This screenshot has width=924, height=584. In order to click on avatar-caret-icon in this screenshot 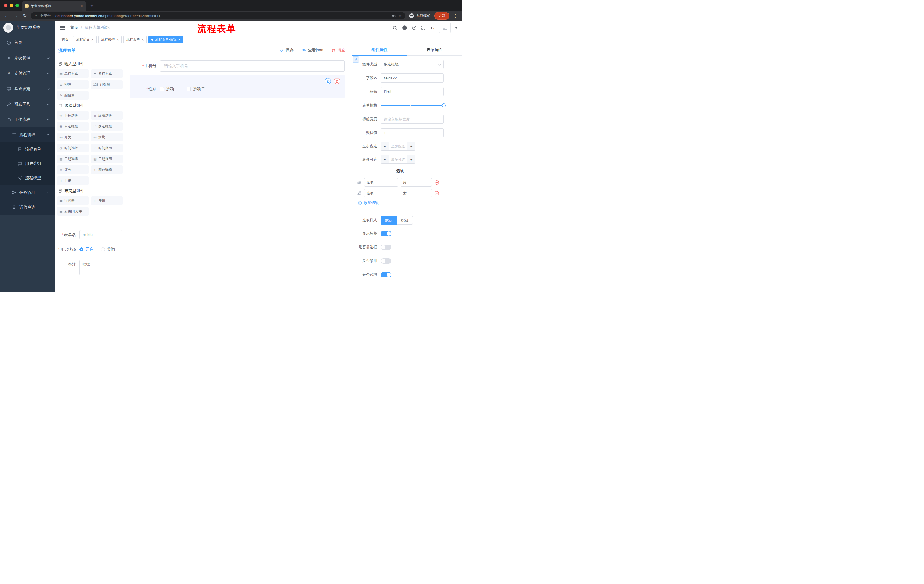, I will do `click(456, 28)`.